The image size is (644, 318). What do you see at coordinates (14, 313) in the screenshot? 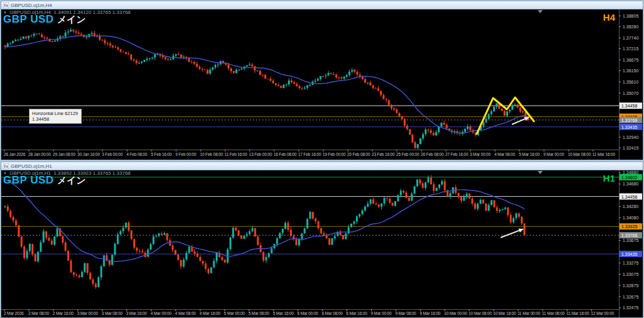
I see `svg-text: 2 Mar 2026` at bounding box center [14, 313].